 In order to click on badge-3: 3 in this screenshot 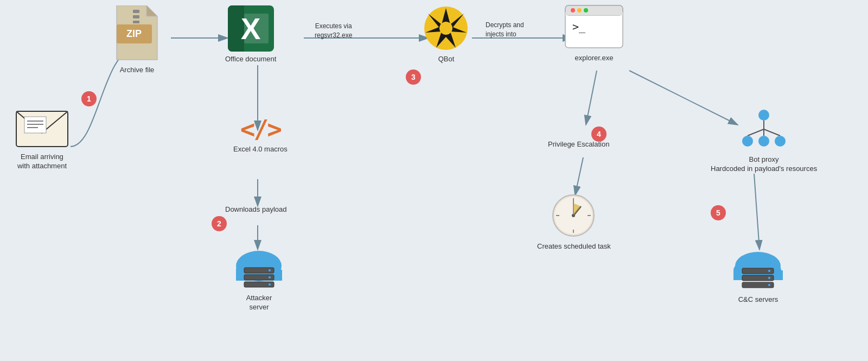, I will do `click(413, 77)`.